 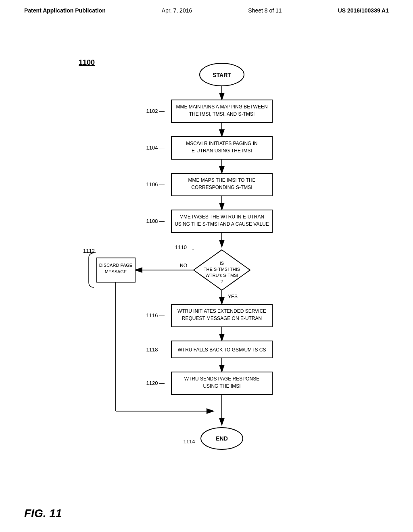 What do you see at coordinates (222, 318) in the screenshot?
I see `svg-text: REQUEST MESSAGE ON E-UTRAN` at bounding box center [222, 318].